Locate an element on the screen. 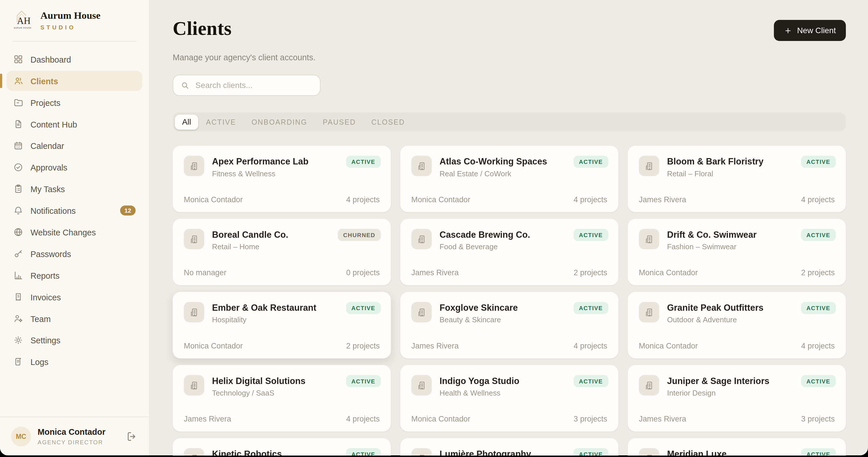 The height and width of the screenshot is (457, 868). client-name: Lumière Photography is located at coordinates (485, 452).